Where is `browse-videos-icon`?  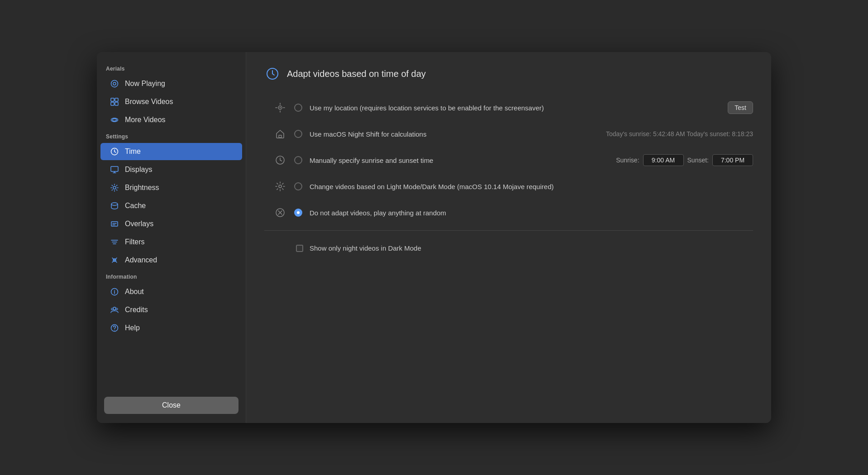
browse-videos-icon is located at coordinates (114, 102).